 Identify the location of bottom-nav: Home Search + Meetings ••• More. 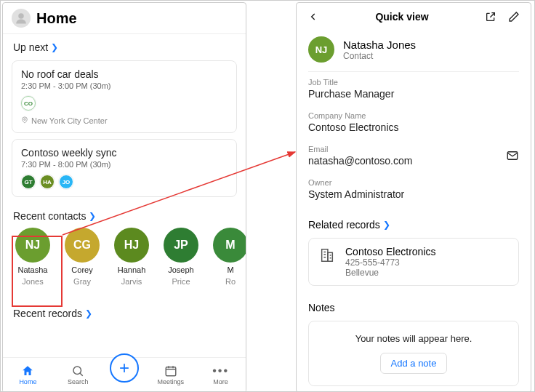
(124, 375).